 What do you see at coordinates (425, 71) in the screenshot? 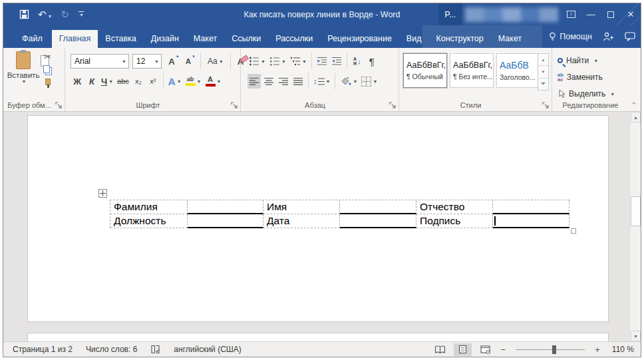
I see `style-normal: АаБбВвГг, ¶ Обычный` at bounding box center [425, 71].